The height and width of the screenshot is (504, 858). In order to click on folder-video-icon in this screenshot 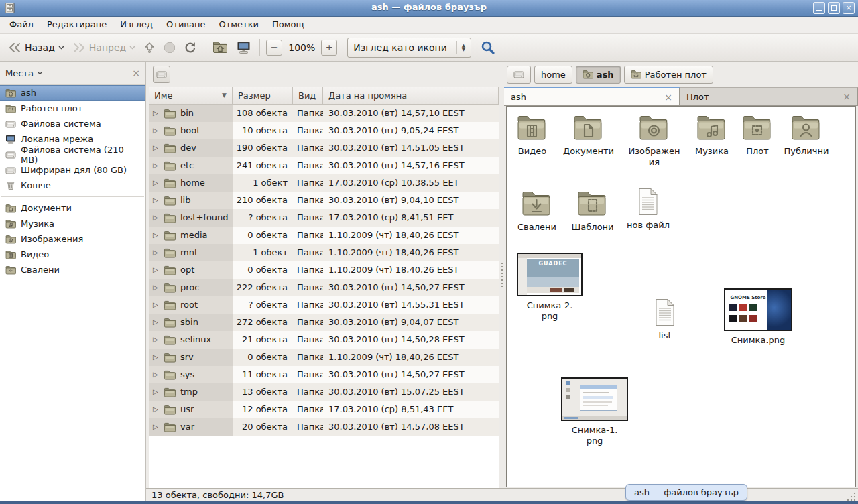, I will do `click(532, 128)`.